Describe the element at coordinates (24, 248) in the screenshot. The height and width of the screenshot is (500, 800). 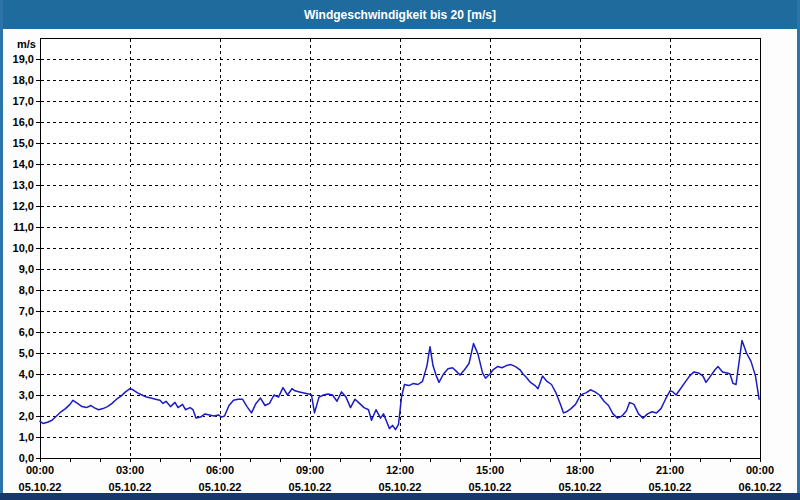
I see `y-tick-label: 10,0` at that location.